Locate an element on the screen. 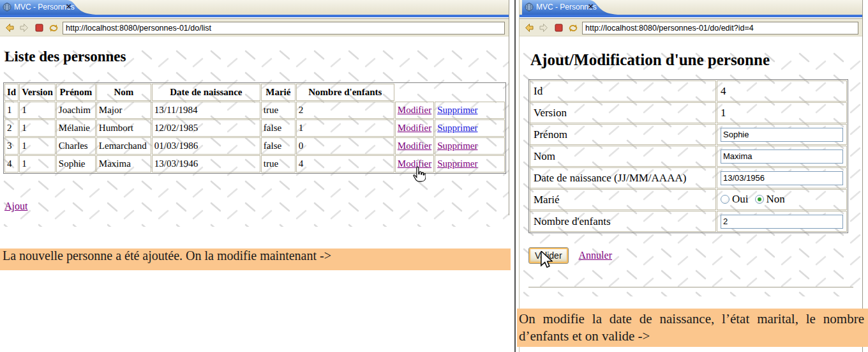 This screenshot has width=868, height=352. annuler-link: Annuler is located at coordinates (595, 256).